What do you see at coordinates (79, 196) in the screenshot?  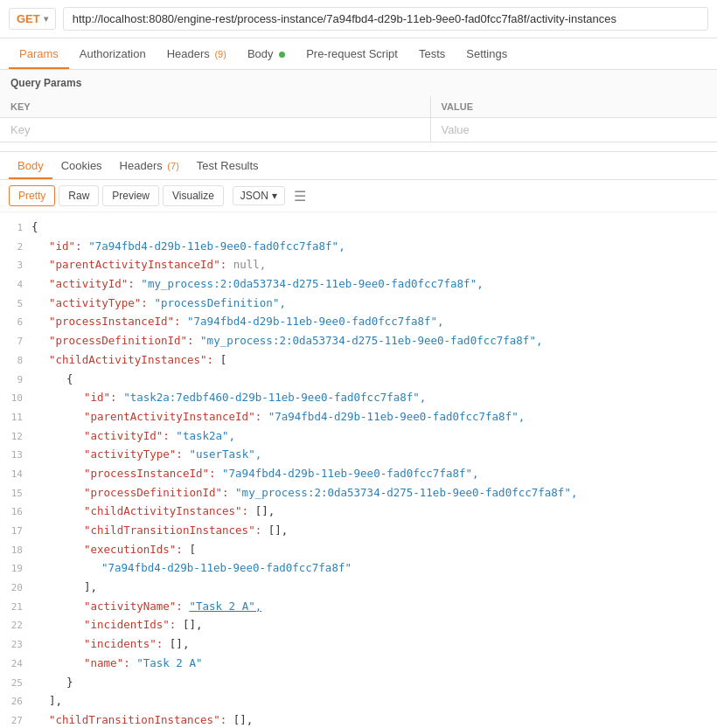 I see `raw-button: Raw` at bounding box center [79, 196].